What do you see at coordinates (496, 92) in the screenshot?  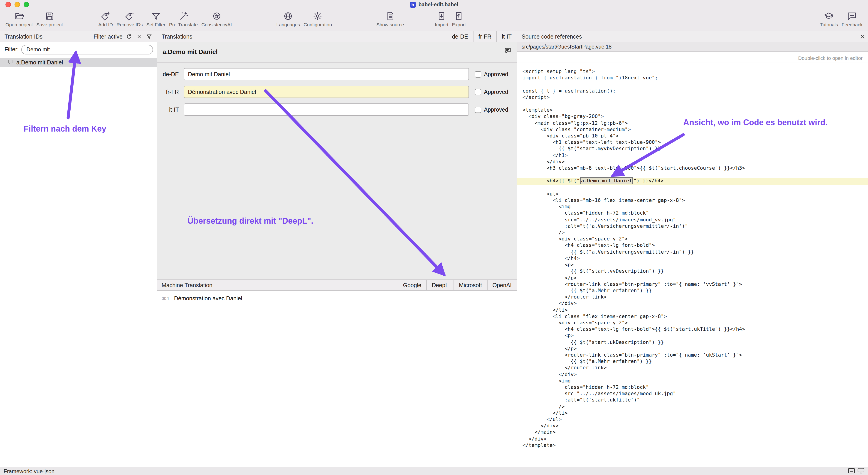 I see `approved-label: Approved` at bounding box center [496, 92].